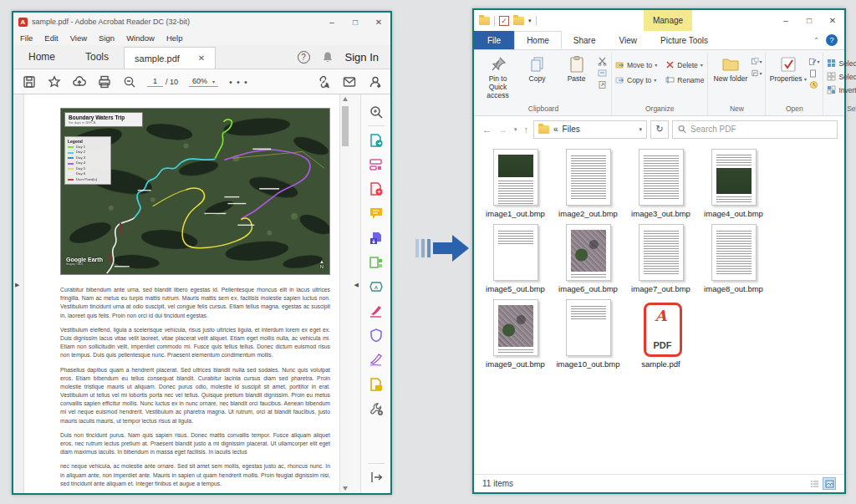 This screenshot has width=856, height=504. What do you see at coordinates (684, 40) in the screenshot?
I see `tab-picture-tools: Picture Tools` at bounding box center [684, 40].